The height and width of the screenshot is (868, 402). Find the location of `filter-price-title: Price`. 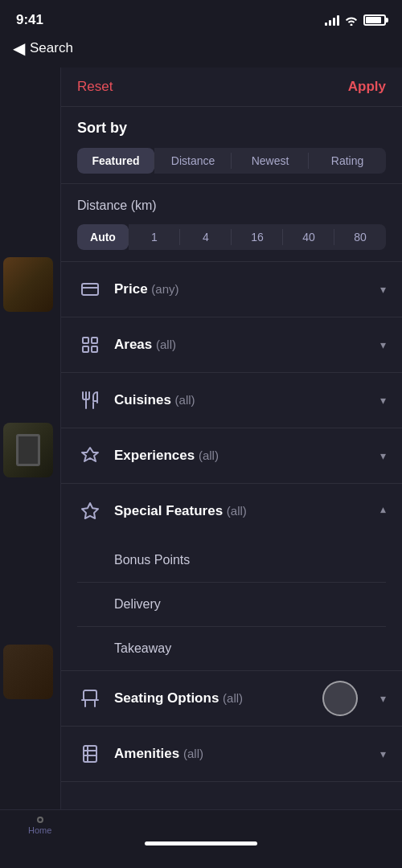

filter-price-title: Price is located at coordinates (133, 289).